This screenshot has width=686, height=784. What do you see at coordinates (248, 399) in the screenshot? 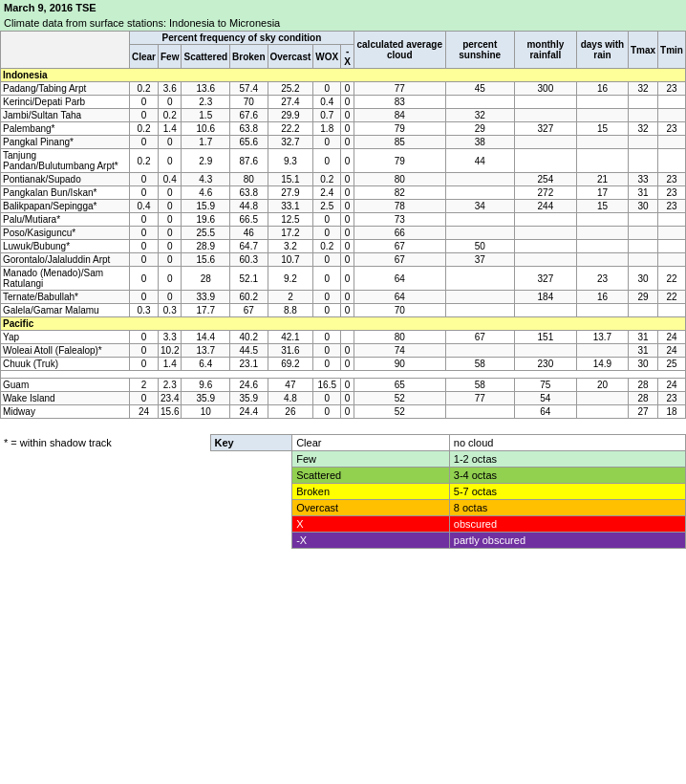
I see `cell-broken: 35.9` at bounding box center [248, 399].